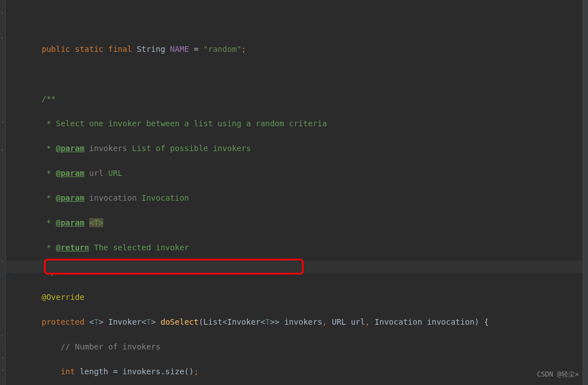 The height and width of the screenshot is (385, 588). Describe the element at coordinates (70, 148) in the screenshot. I see `param-tag: @param` at that location.